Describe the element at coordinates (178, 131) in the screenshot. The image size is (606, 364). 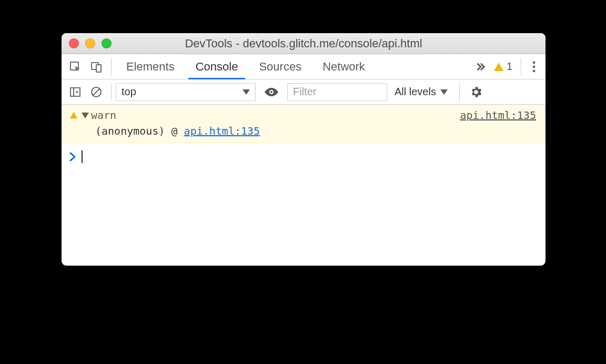
I see `trace-at: @` at that location.